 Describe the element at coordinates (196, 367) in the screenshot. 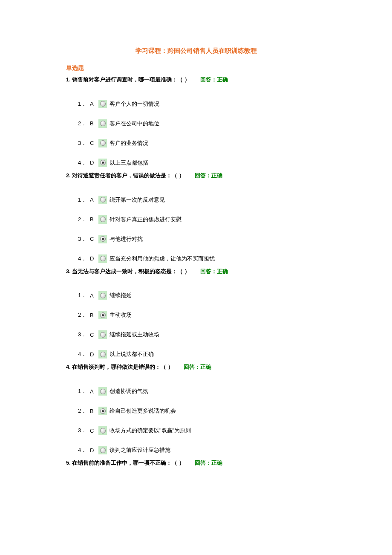

I see `question-line: 4. 在销售谈判时，哪种做法是错误的：（ ）回答：正确` at that location.